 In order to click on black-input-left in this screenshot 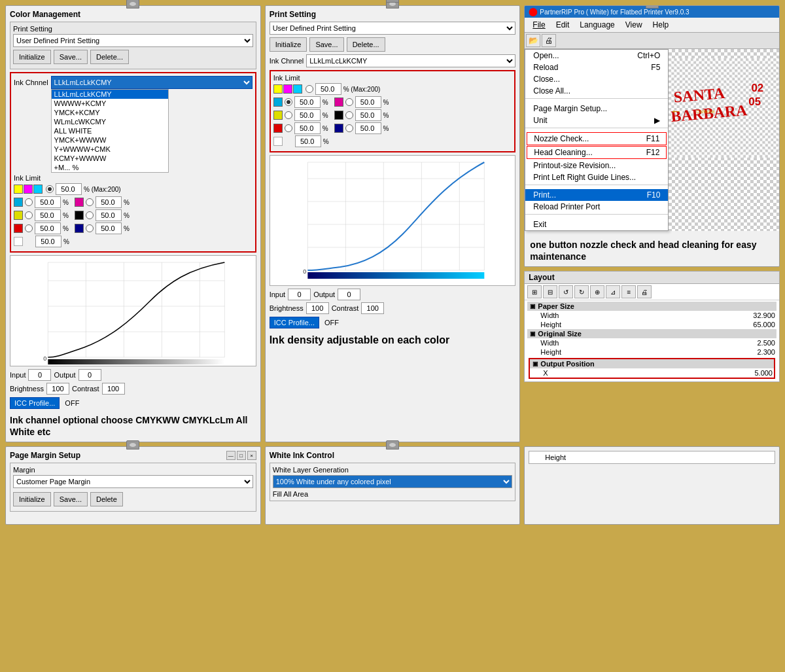, I will do `click(109, 215)`.